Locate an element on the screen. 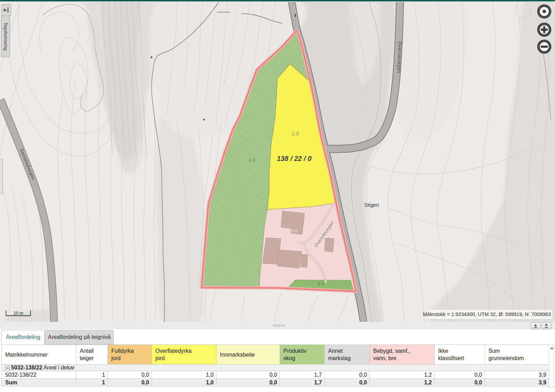  svg-text: Overvikvegen is located at coordinates (400, 57).